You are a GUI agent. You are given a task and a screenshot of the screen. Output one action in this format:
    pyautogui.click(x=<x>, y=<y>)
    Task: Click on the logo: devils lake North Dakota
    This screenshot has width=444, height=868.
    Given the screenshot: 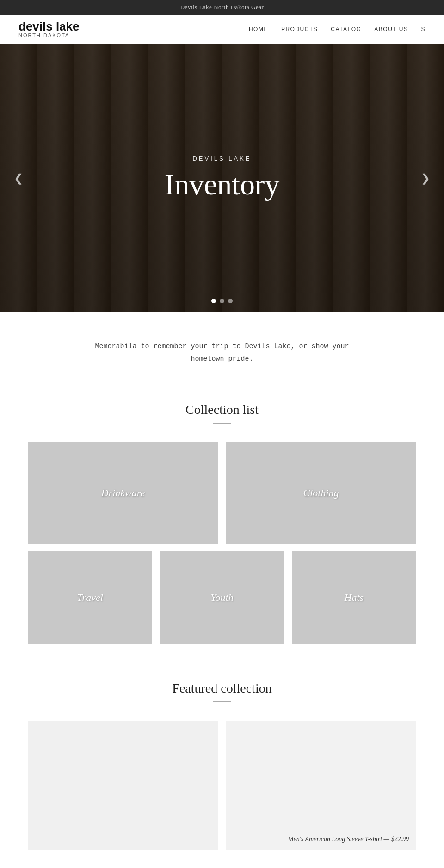 What is the action you would take?
    pyautogui.click(x=49, y=29)
    